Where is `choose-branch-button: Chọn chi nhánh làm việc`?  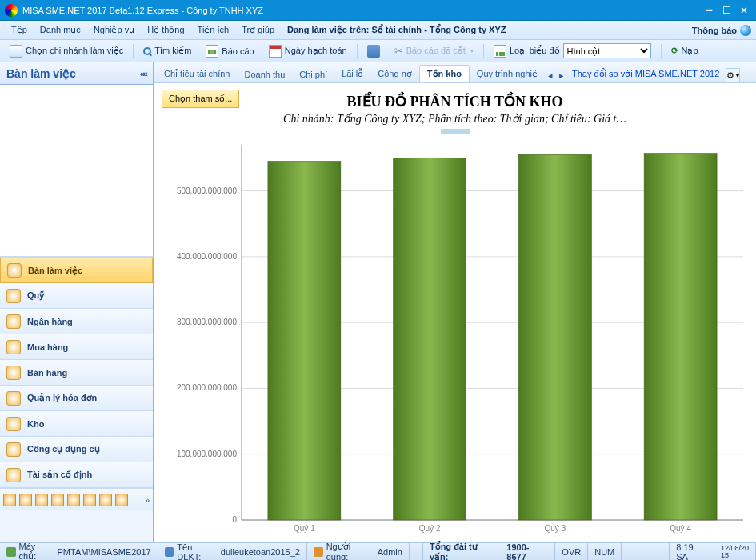 choose-branch-button: Chọn chi nhánh làm việc is located at coordinates (66, 51).